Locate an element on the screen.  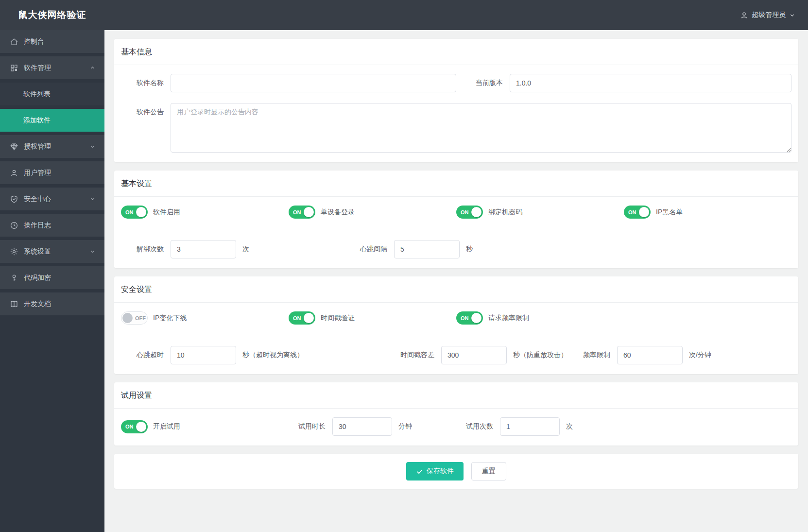
bind-machine-code-setting: ON 绑定机器码 is located at coordinates (540, 212).